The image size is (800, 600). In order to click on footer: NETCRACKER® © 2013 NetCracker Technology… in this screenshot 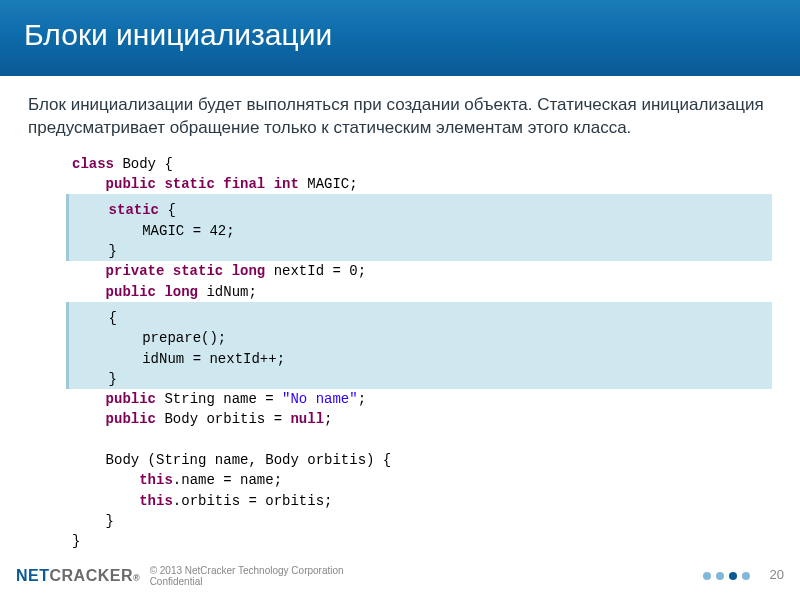, I will do `click(400, 576)`.